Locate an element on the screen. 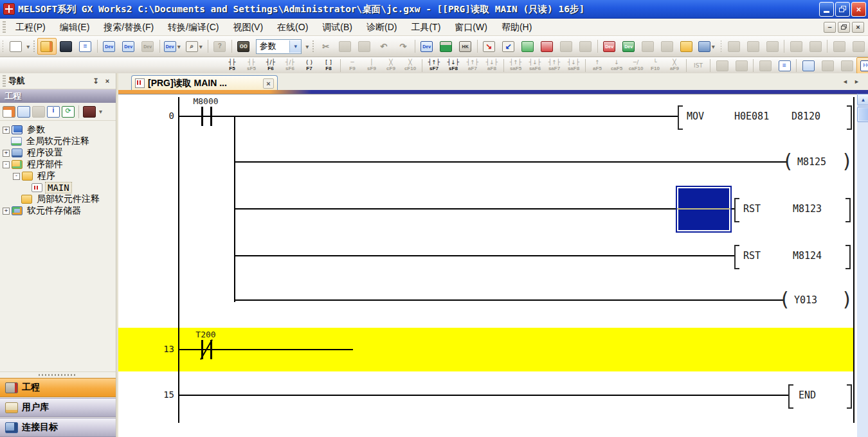 The image size is (868, 437). tab-project: 工程 is located at coordinates (58, 388).